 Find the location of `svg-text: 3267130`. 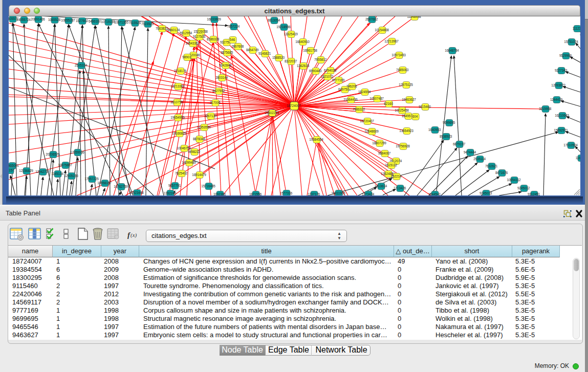

svg-text: 3267130 is located at coordinates (211, 116).